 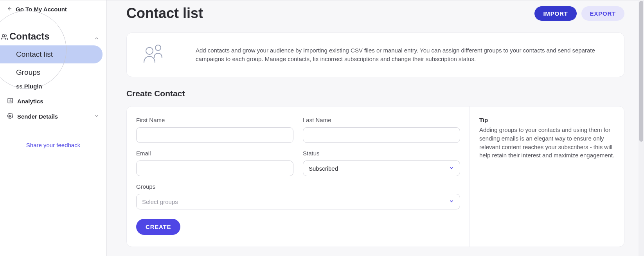 What do you see at coordinates (298, 202) in the screenshot?
I see `groups-select: Select groups` at bounding box center [298, 202].